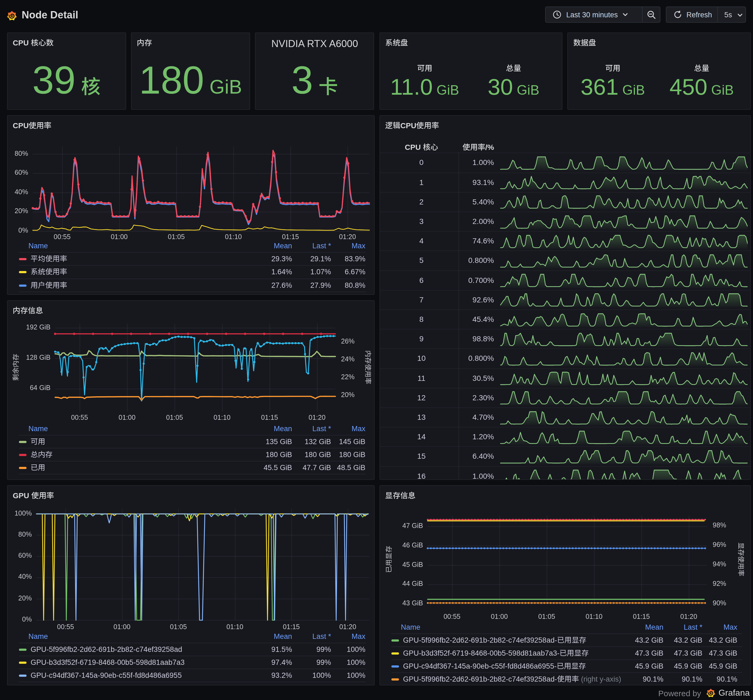  I want to click on zoom-out-icon, so click(651, 15).